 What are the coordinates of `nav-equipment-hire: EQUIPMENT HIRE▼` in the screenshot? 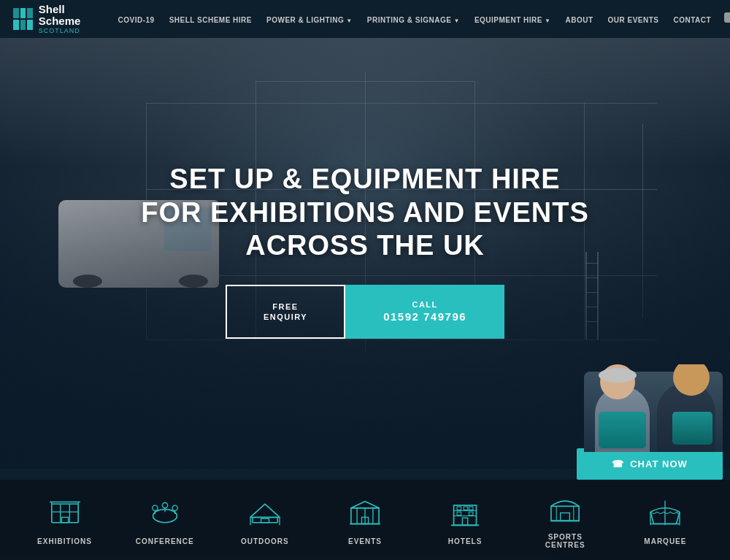 It's located at (512, 20).